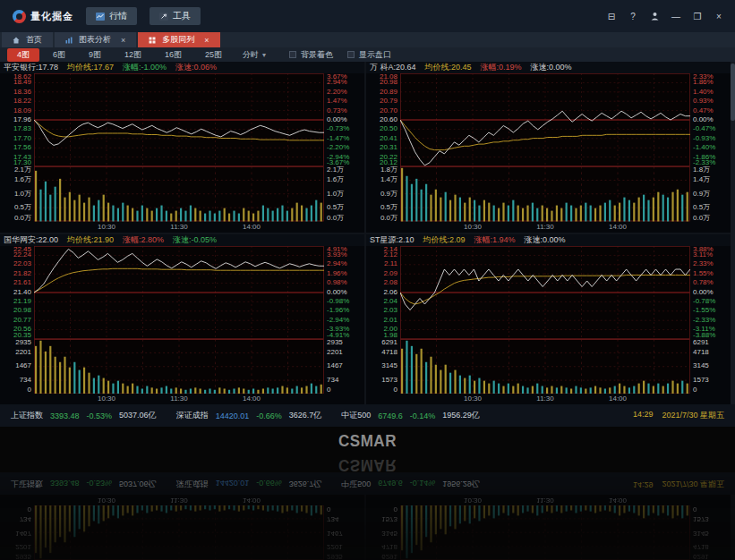  I want to click on index-item: 深证成指14420.01-0.66%3626.7亿, so click(249, 415).